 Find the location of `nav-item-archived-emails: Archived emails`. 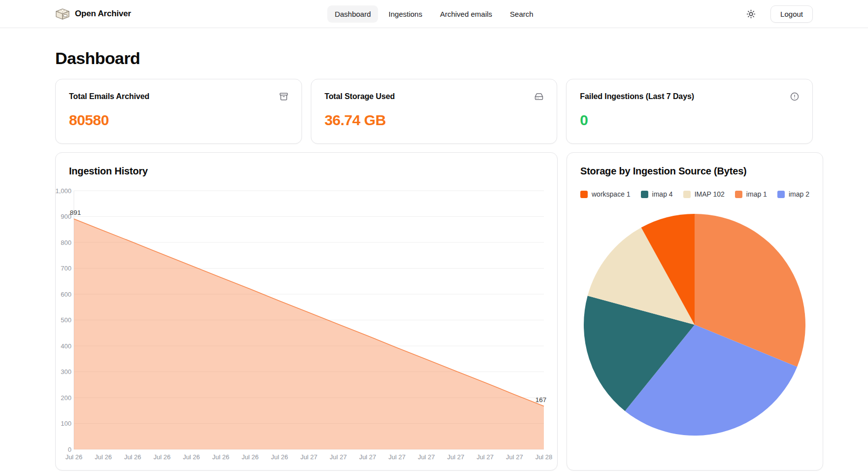

nav-item-archived-emails: Archived emails is located at coordinates (466, 14).